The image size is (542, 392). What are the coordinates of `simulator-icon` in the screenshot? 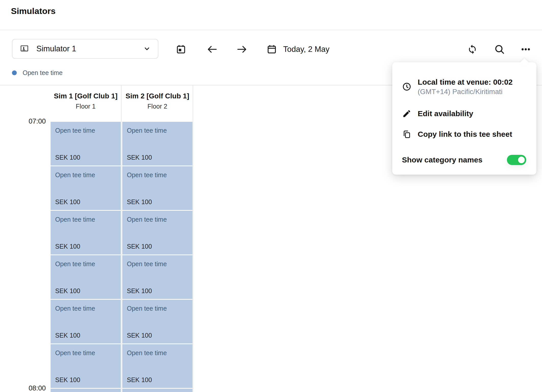 It's located at (24, 49).